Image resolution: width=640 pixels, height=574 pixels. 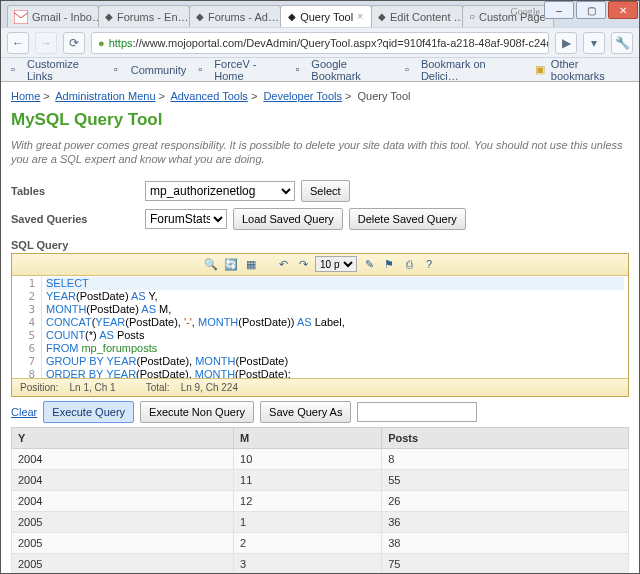 I want to click on font-size-select: 10 pt, so click(x=336, y=264).